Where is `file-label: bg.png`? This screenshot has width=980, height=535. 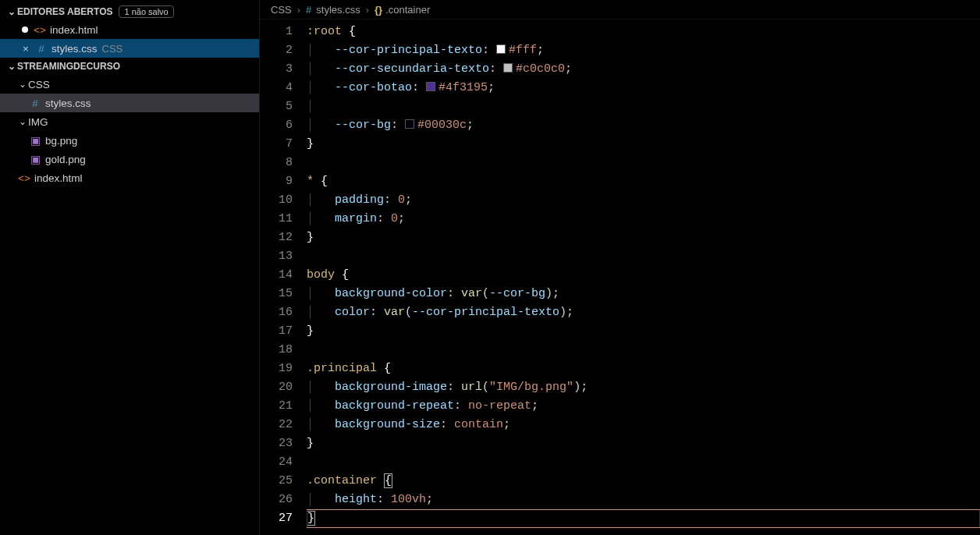 file-label: bg.png is located at coordinates (61, 140).